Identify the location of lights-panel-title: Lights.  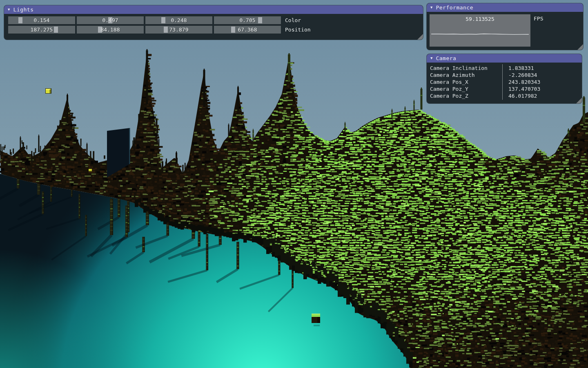
(23, 10).